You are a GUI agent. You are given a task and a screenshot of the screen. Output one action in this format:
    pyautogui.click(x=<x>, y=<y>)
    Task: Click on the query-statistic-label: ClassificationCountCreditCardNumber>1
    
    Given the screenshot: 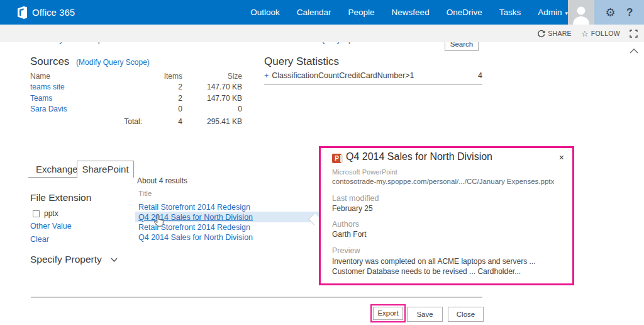 What is the action you would take?
    pyautogui.click(x=343, y=76)
    